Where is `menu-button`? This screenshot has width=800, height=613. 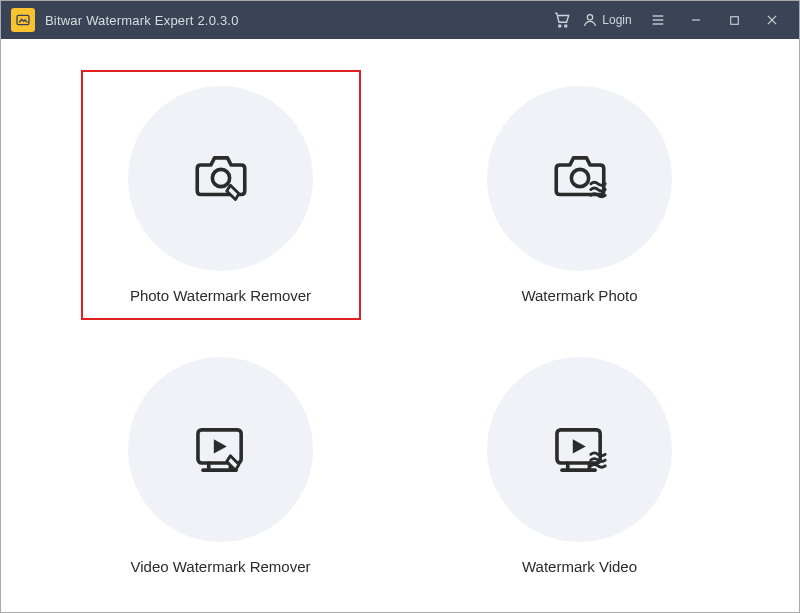
menu-button is located at coordinates (658, 20).